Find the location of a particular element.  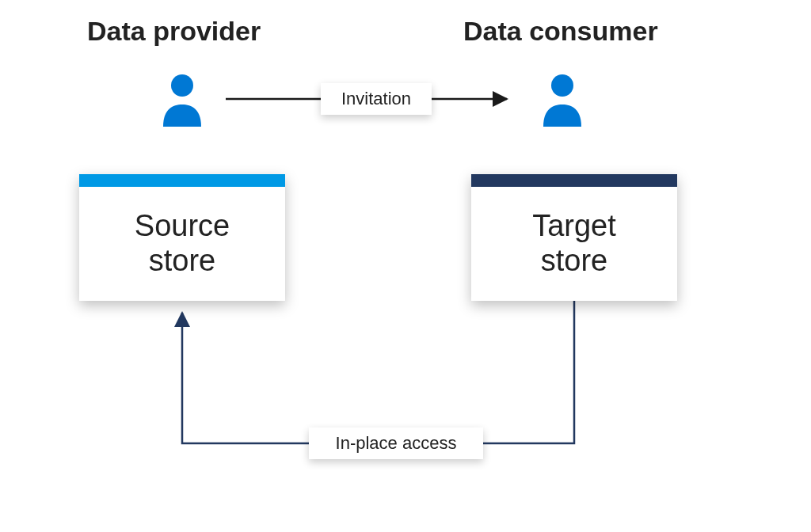

consumer-title: Data consumer is located at coordinates (561, 32).